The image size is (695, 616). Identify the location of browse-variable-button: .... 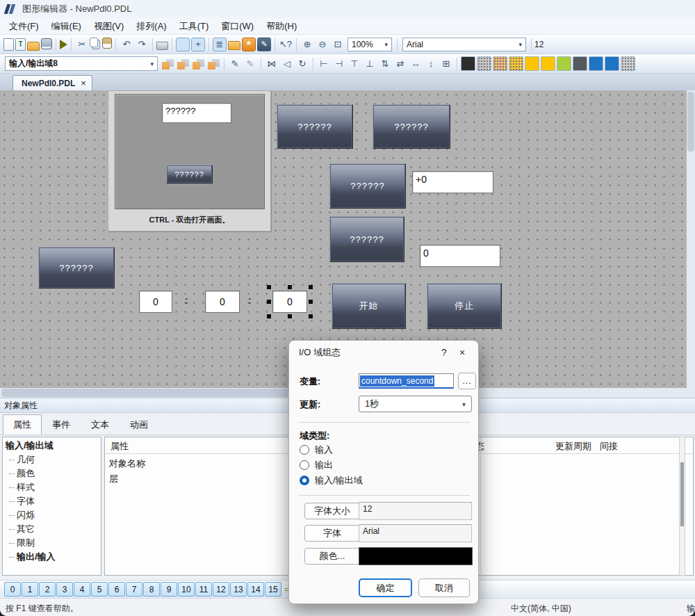
(467, 381).